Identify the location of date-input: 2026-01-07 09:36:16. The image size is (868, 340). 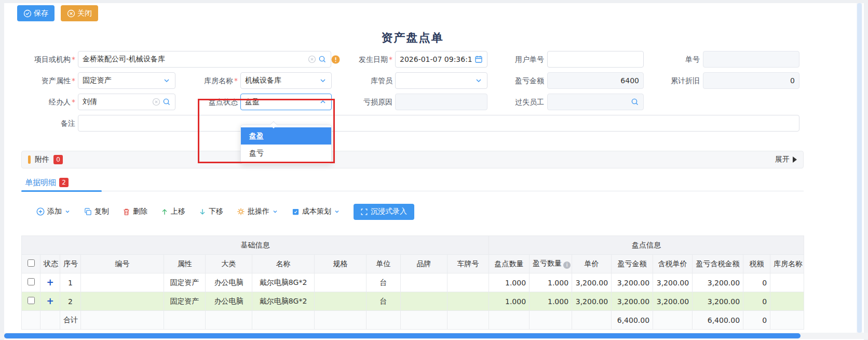
(441, 59).